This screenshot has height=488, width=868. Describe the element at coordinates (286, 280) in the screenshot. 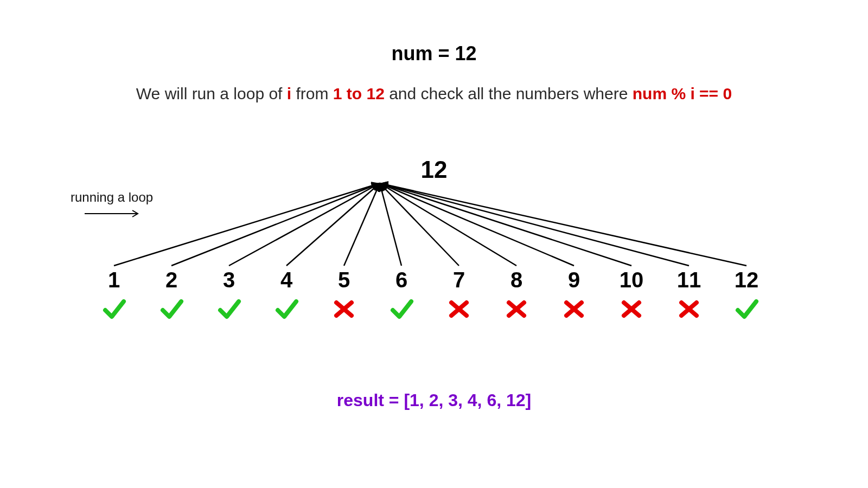

I see `leaf-number: 4` at that location.